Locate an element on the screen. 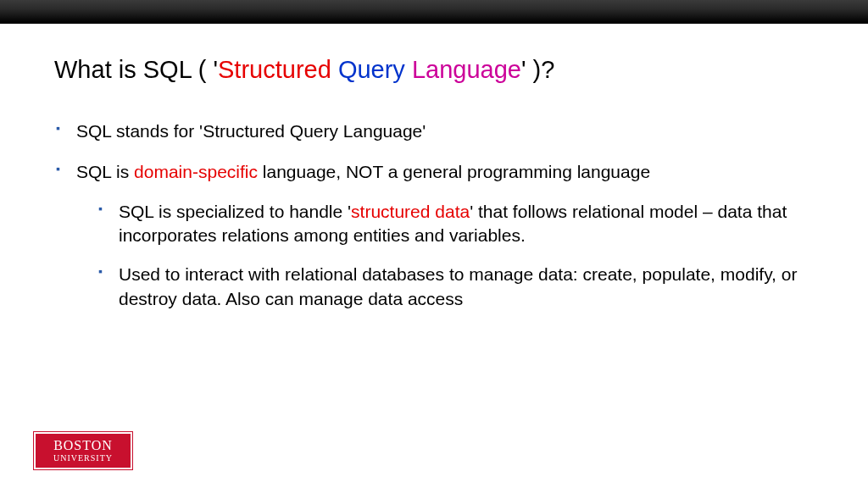 This screenshot has height=488, width=868. bullet-2-post: language, NOT a general programming lang… is located at coordinates (454, 171).